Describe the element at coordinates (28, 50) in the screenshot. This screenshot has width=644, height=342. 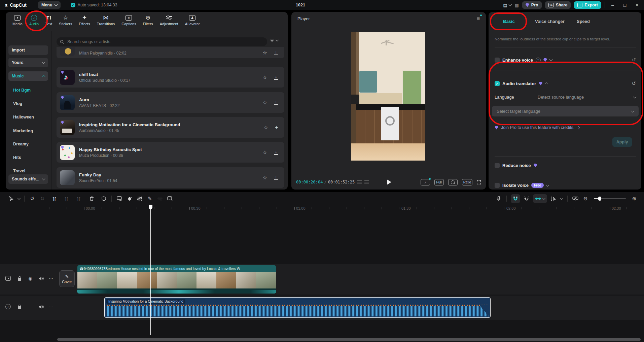
I see `sidebar-item-import: Import` at that location.